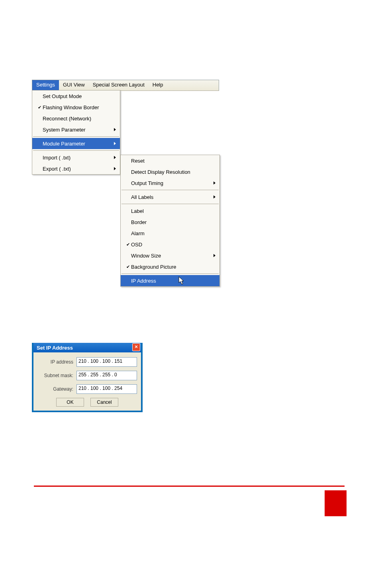 This screenshot has height=588, width=380. I want to click on mi-label: Window Size, so click(170, 256).